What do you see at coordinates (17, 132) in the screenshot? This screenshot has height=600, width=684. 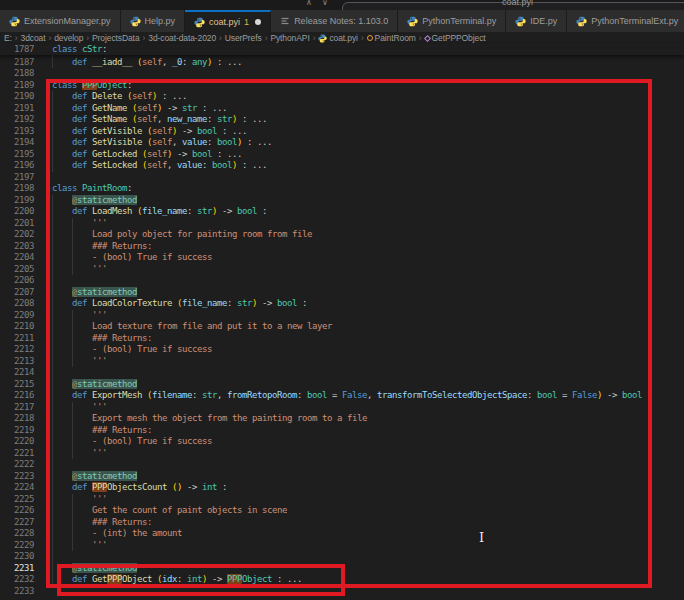 I see `line-number: 2193` at bounding box center [17, 132].